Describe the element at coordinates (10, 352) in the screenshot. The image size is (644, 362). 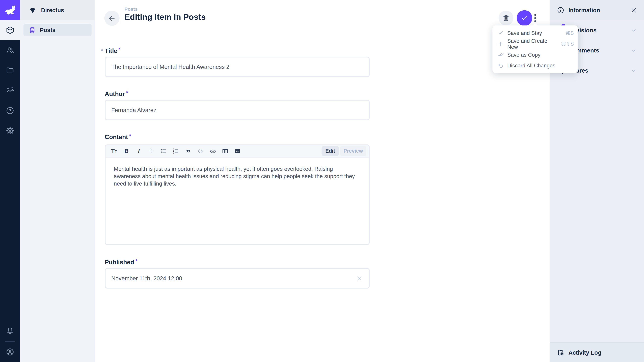
I see `account-button` at that location.